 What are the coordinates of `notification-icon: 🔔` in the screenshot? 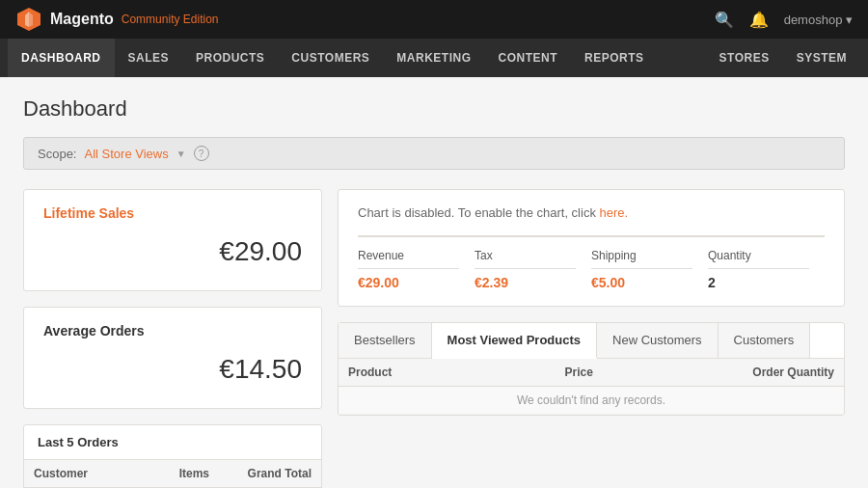 It's located at (759, 19).